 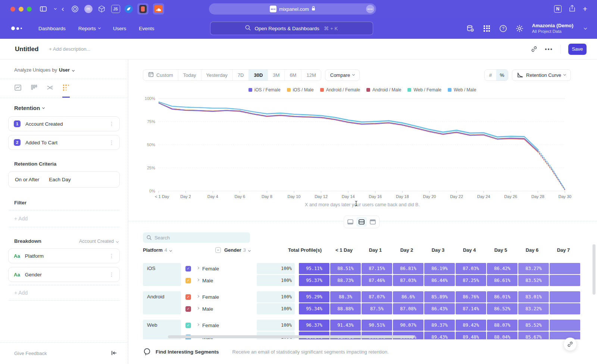 What do you see at coordinates (50, 91) in the screenshot?
I see `tab-flows` at bounding box center [50, 91].